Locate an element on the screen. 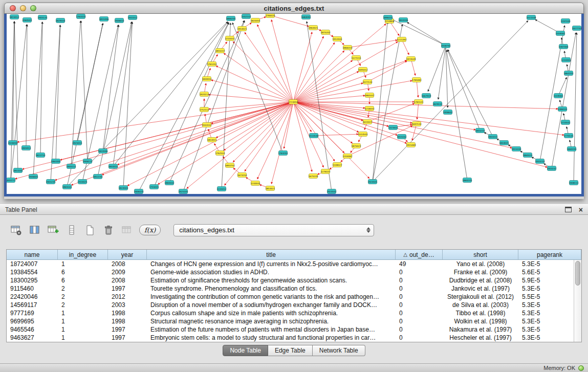 The image size is (588, 372). graph-node: 1752112 is located at coordinates (205, 110).